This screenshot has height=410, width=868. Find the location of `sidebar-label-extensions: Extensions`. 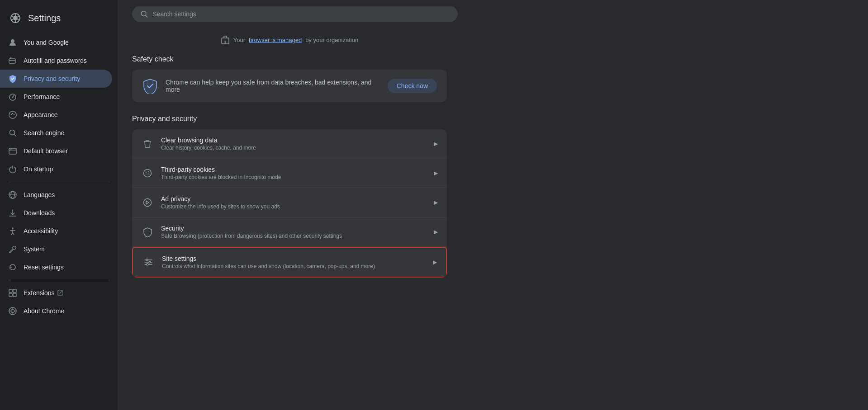

sidebar-label-extensions: Extensions is located at coordinates (39, 293).